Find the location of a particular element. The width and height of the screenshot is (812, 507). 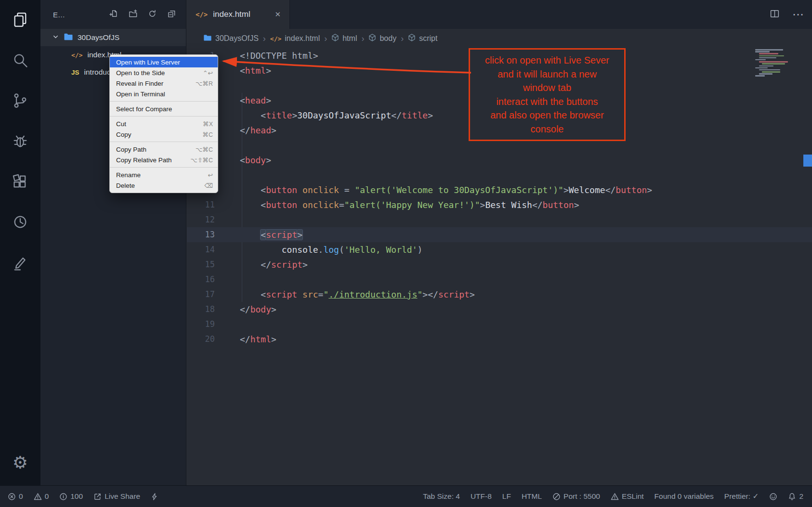

breadcrumb-item-body: body is located at coordinates (382, 39).